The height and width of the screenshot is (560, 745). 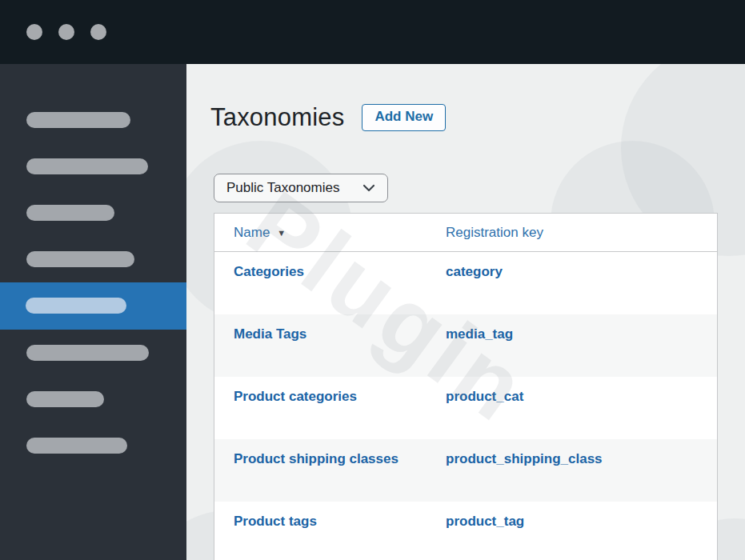 I want to click on window-titlebar, so click(x=373, y=32).